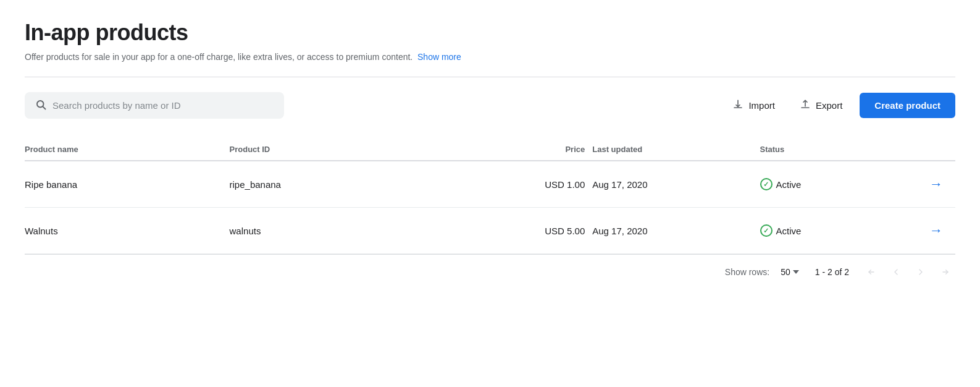 The image size is (980, 387). I want to click on product-id: walnuts, so click(346, 231).